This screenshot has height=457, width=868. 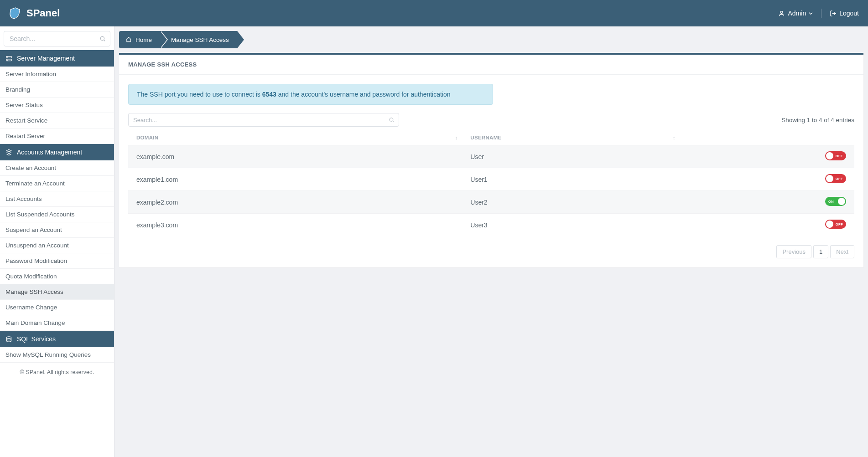 What do you see at coordinates (264, 120) in the screenshot?
I see `table-search` at bounding box center [264, 120].